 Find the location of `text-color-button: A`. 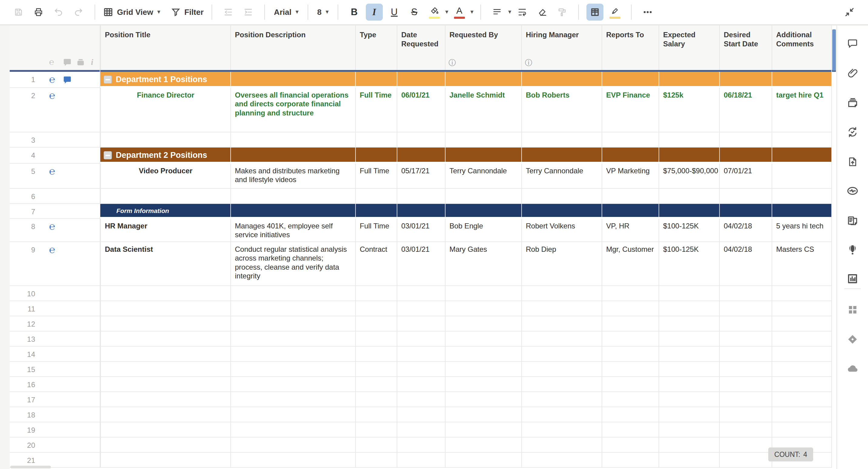

text-color-button: A is located at coordinates (460, 12).